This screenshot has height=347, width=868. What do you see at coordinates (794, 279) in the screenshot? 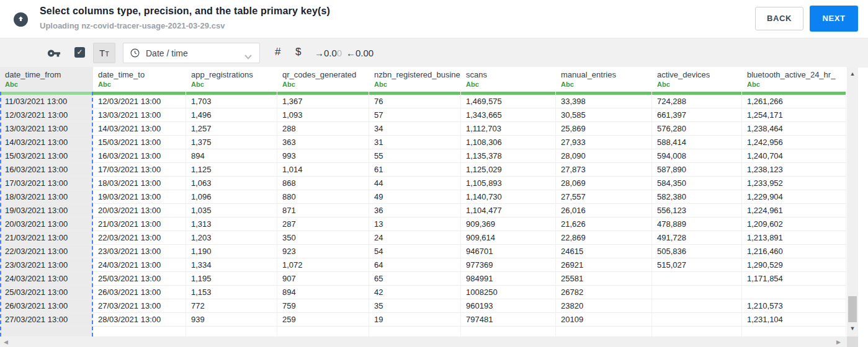
I see `table-cell: 1,171,854` at bounding box center [794, 279].